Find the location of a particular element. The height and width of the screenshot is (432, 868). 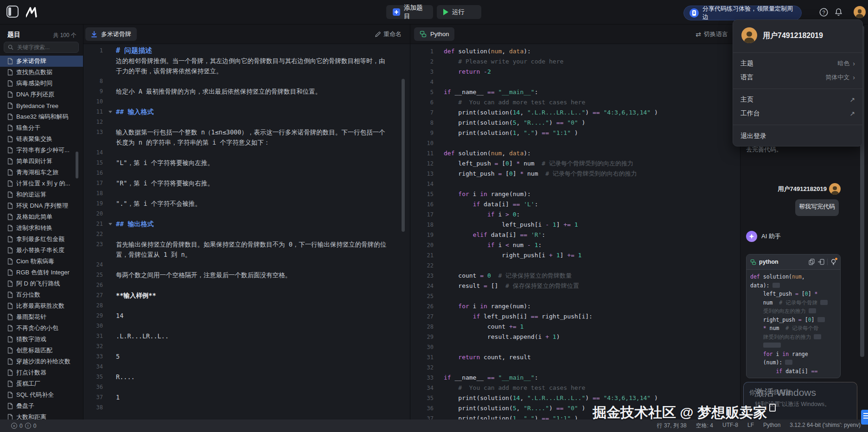

problem-item-label: 猫鱼分干 is located at coordinates (28, 128).